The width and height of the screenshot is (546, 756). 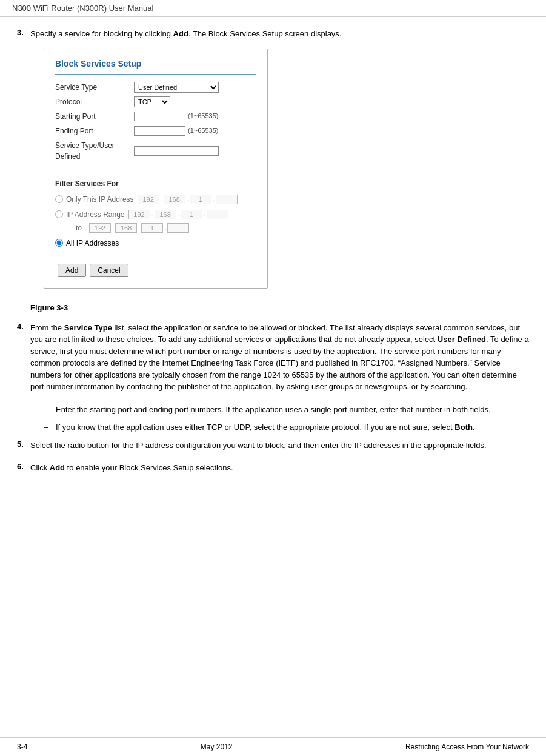 What do you see at coordinates (57, 468) in the screenshot?
I see `step6-bold: Add` at bounding box center [57, 468].